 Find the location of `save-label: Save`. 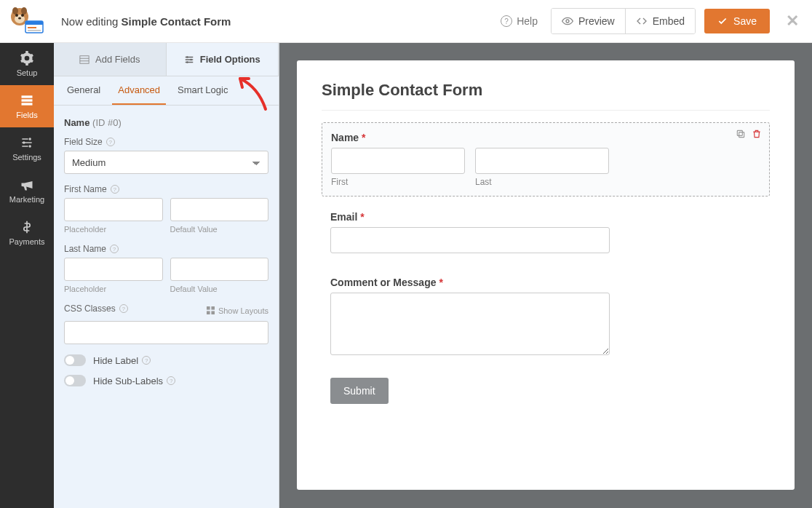

save-label: Save is located at coordinates (745, 21).